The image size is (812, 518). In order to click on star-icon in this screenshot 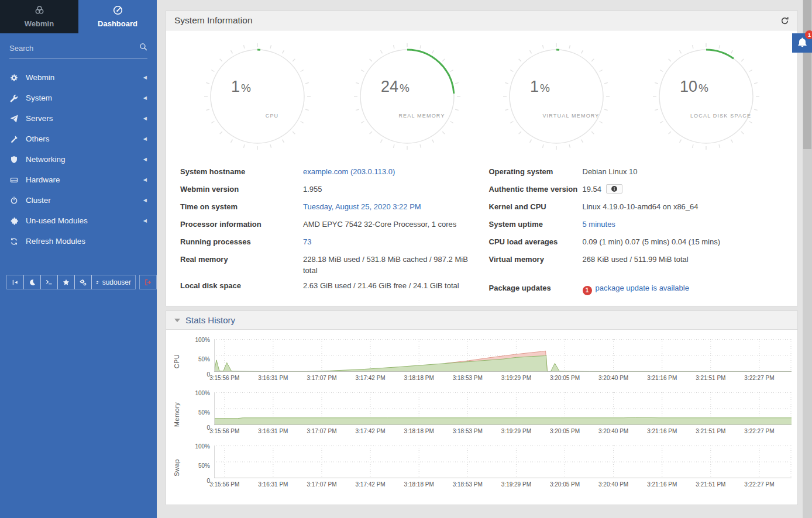, I will do `click(66, 282)`.